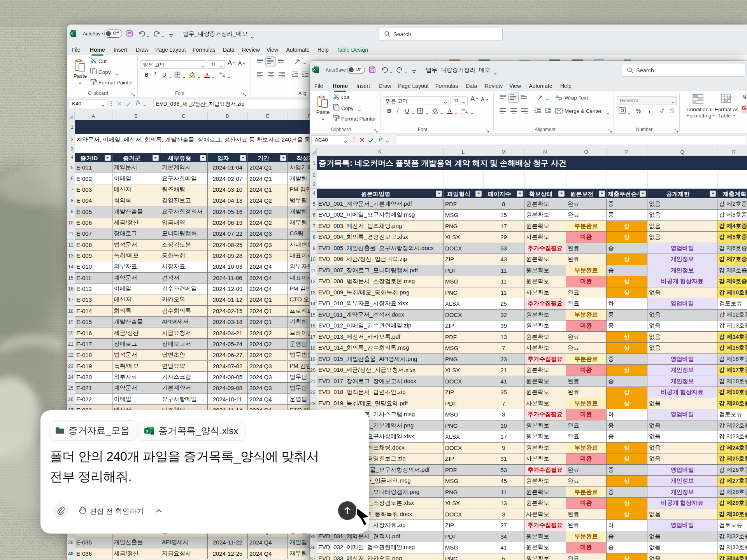 This screenshot has height=560, width=747. What do you see at coordinates (661, 112) in the screenshot?
I see `svg-text: .00` at bounding box center [661, 112].